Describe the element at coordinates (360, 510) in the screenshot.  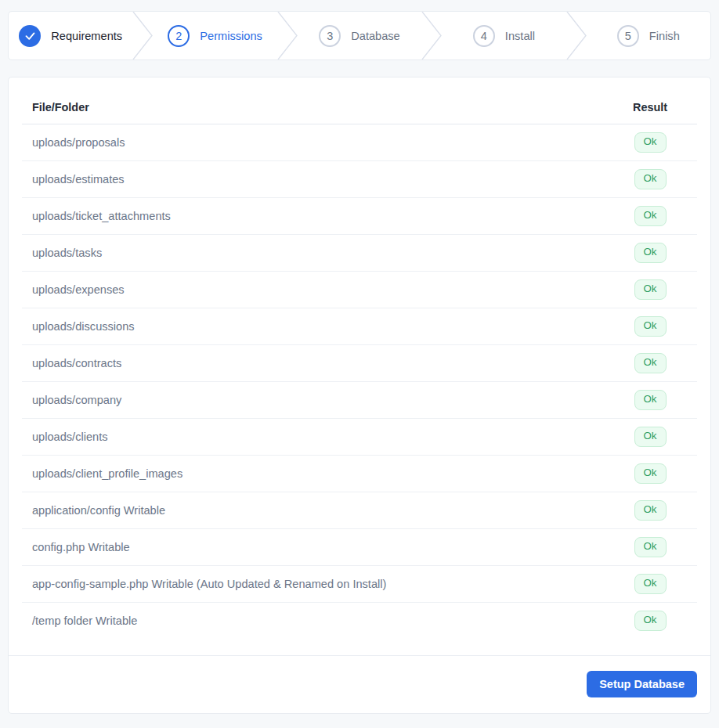
I see `table-row: application/config Writable Ok` at that location.